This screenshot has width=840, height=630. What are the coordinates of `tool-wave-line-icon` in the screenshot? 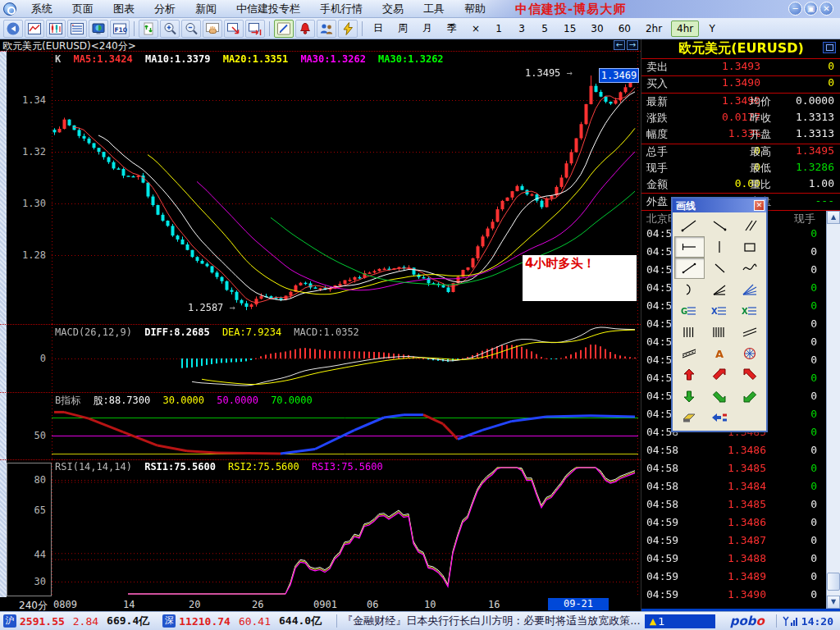 It's located at (750, 268).